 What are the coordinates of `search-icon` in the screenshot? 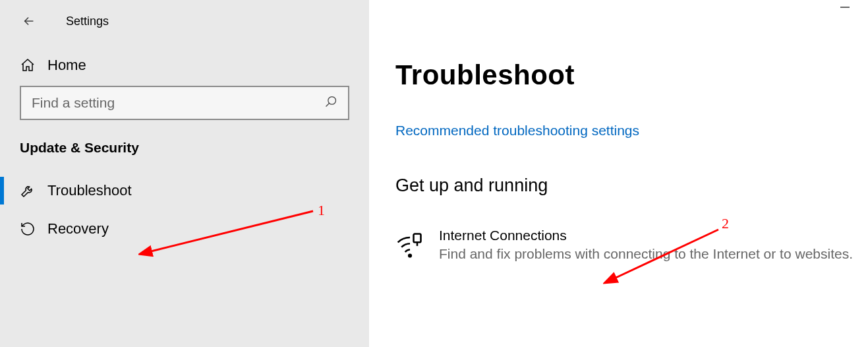 It's located at (331, 103).